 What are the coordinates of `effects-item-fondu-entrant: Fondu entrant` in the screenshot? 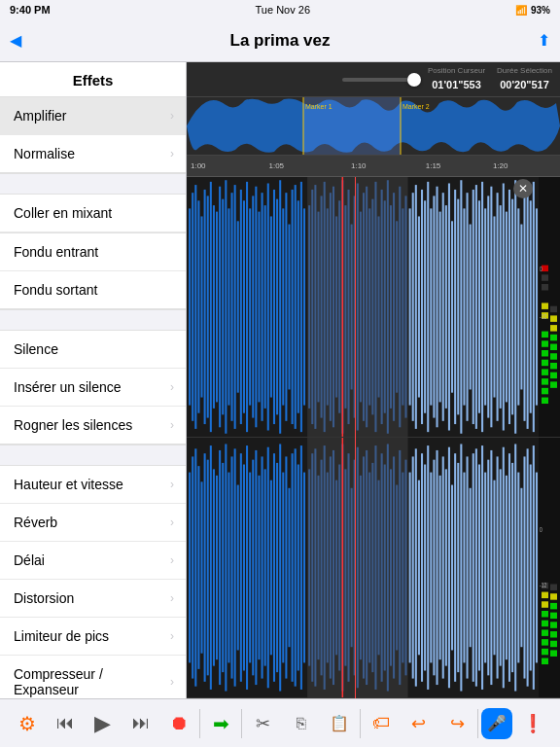 It's located at (93, 253).